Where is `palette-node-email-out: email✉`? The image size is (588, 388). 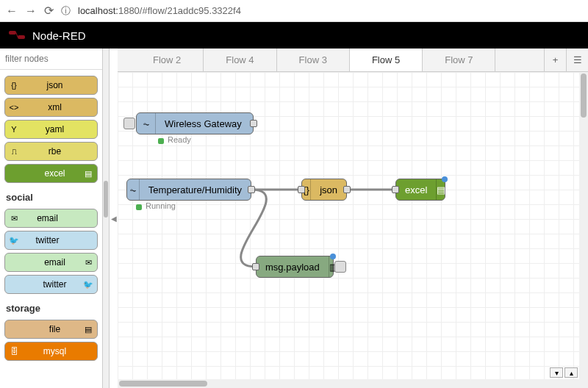 palette-node-email-out: email✉ is located at coordinates (51, 262).